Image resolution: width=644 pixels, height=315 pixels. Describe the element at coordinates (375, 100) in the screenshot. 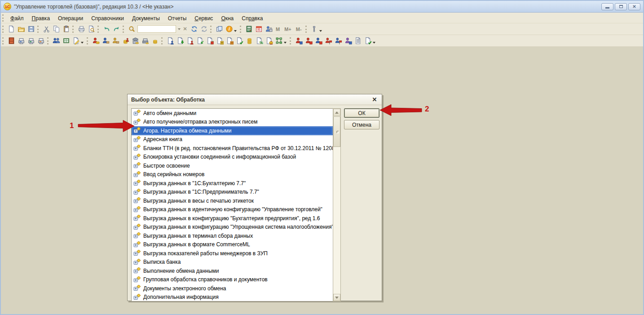

I see `dialog-close-icon: ✕` at that location.